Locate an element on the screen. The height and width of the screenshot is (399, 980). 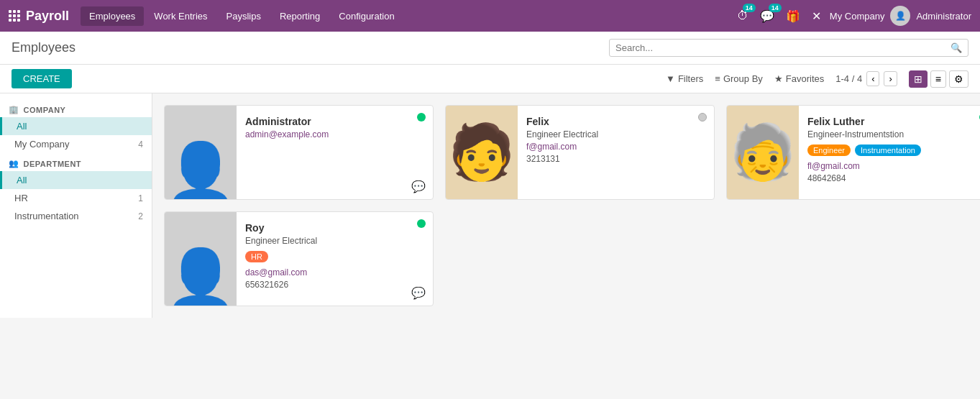
prev-page-button: ‹ is located at coordinates (873, 79).